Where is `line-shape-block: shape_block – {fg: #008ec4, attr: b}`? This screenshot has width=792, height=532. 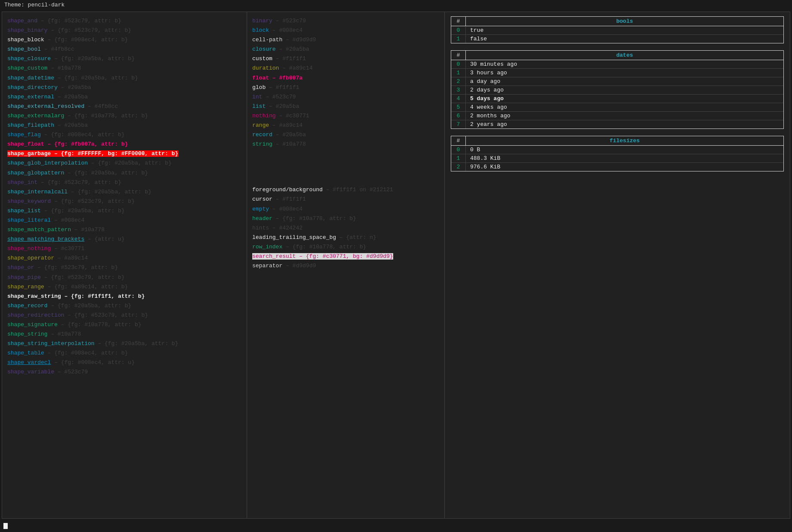
line-shape-block: shape_block – {fg: #008ec4, attr: b} is located at coordinates (125, 40).